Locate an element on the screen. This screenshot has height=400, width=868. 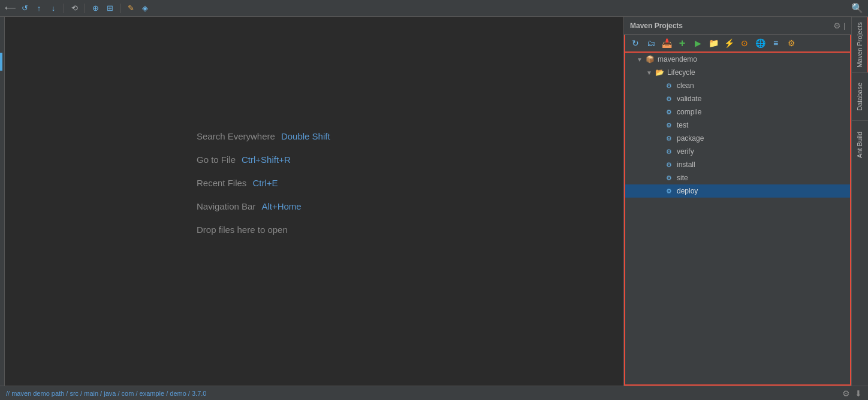
site-label: site is located at coordinates (682, 178).